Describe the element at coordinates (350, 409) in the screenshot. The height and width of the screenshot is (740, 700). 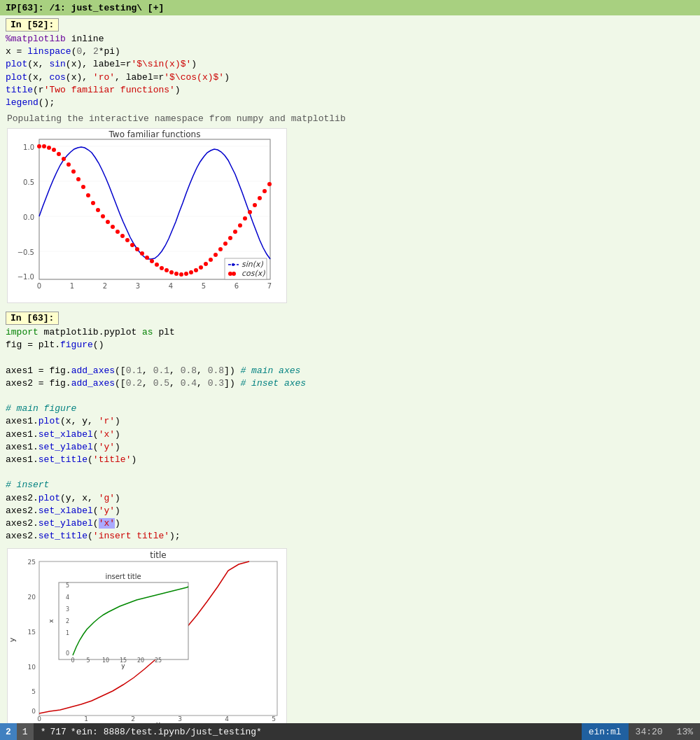
I see `code-line: # main figure` at that location.